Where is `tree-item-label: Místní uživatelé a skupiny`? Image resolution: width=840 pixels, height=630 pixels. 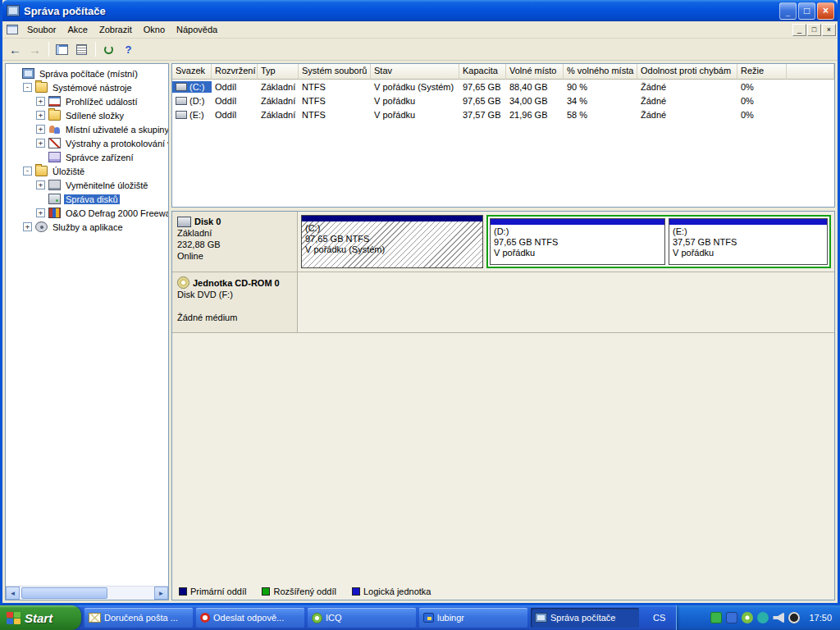
tree-item-label: Místní uživatelé a skupiny is located at coordinates (116, 130).